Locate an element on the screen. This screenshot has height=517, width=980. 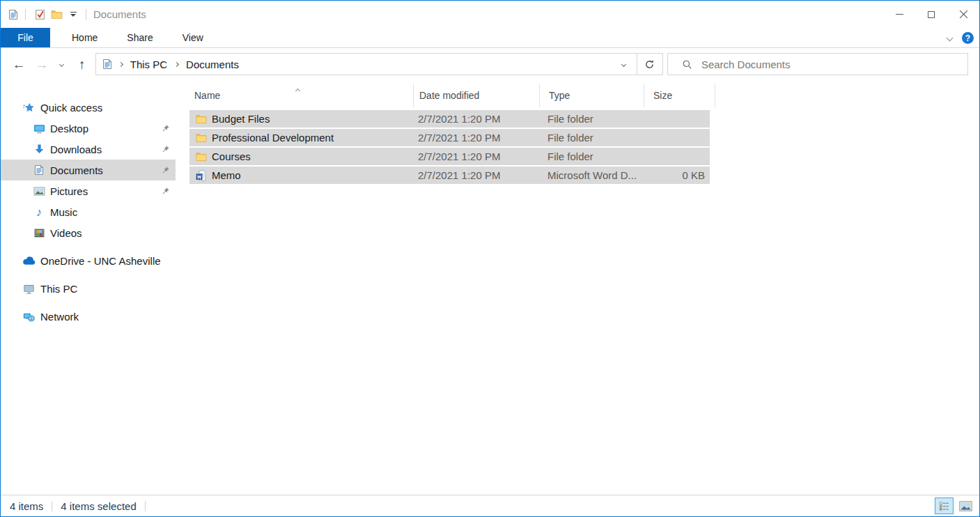
sidebar-item-pictures: Pictures is located at coordinates (88, 191).